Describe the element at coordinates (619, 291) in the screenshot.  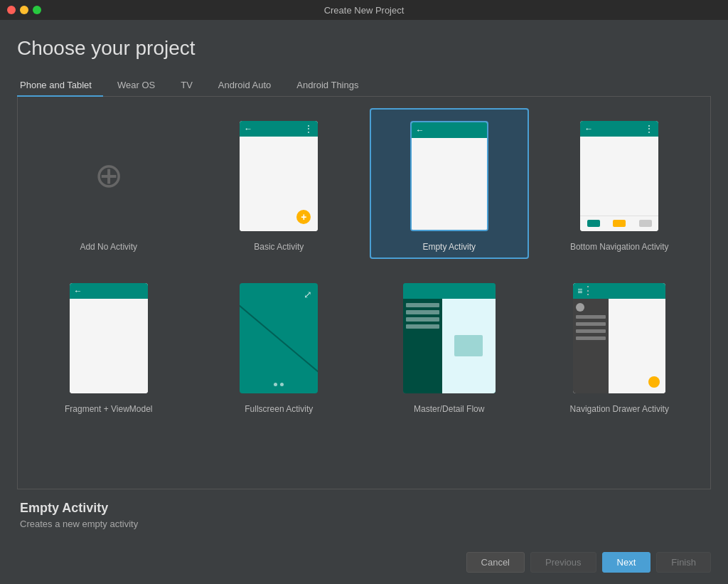
I see `nd-header: ≡ ⋮` at that location.